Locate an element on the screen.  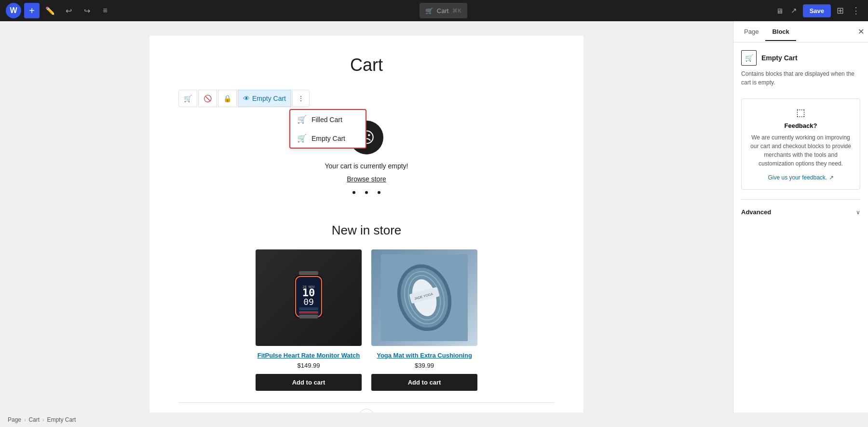
block-description: Contains blocks that are displayed when … is located at coordinates (800, 78).